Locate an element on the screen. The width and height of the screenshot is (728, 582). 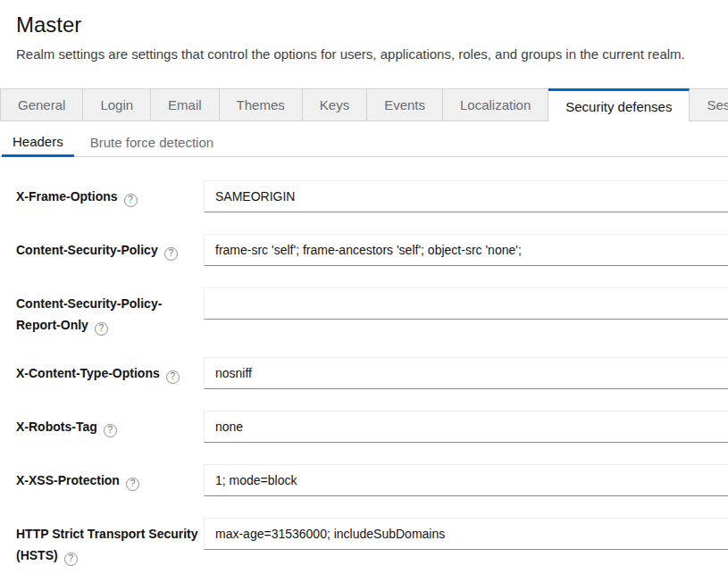
x-xss-protection-label: X-XSS-Protection is located at coordinates (68, 480).